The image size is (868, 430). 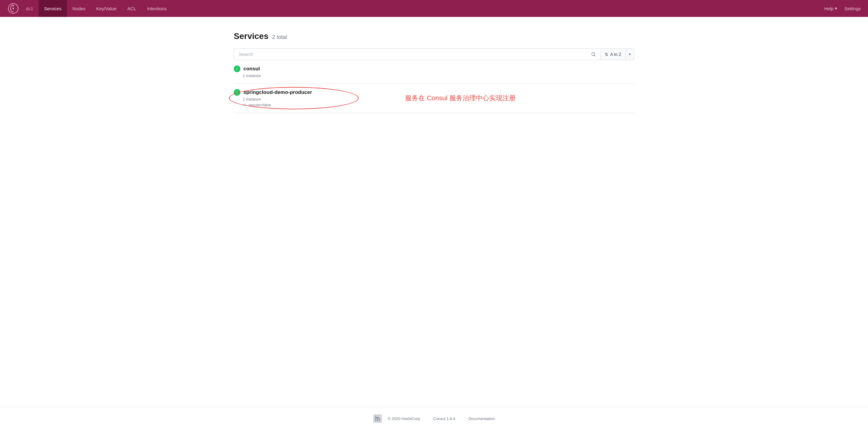 I want to click on service-info-cell: ✓ consul 1 Instance, so click(x=307, y=72).